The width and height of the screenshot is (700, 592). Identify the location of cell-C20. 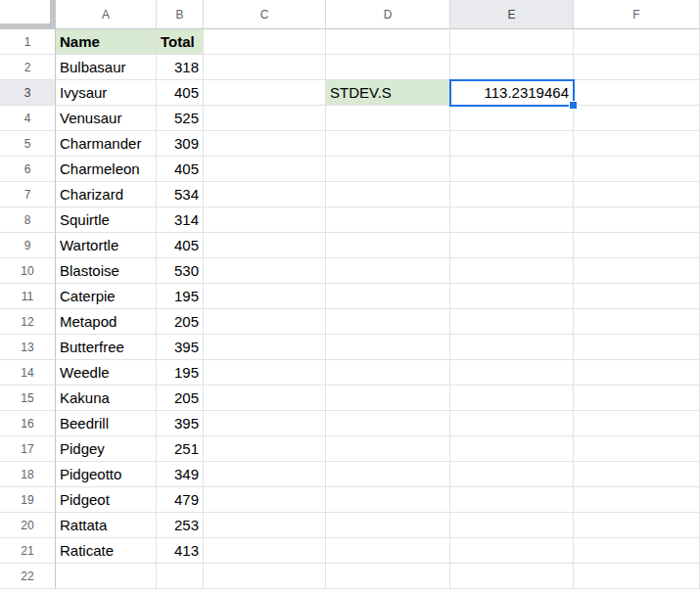
(264, 525).